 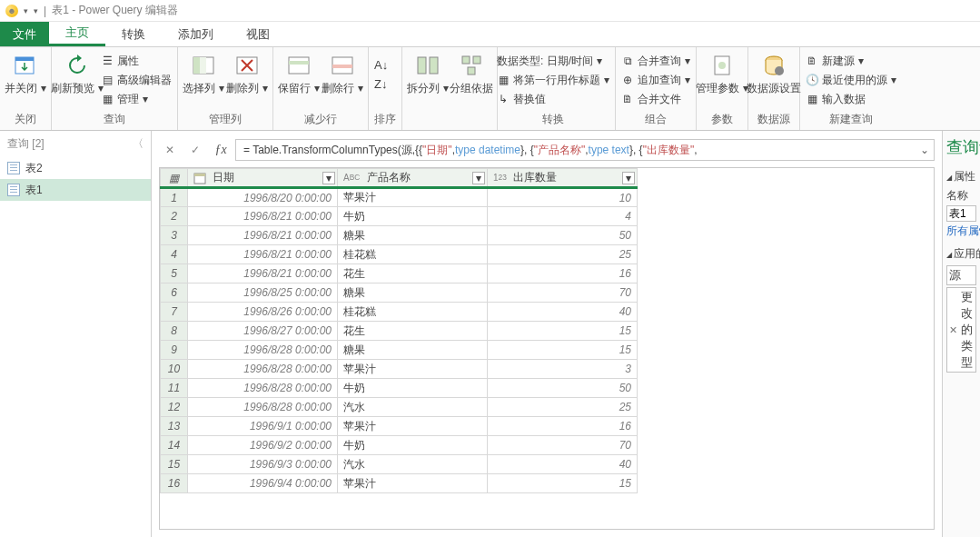 What do you see at coordinates (381, 84) in the screenshot?
I see `sort-desc-icon: Z↓` at bounding box center [381, 84].